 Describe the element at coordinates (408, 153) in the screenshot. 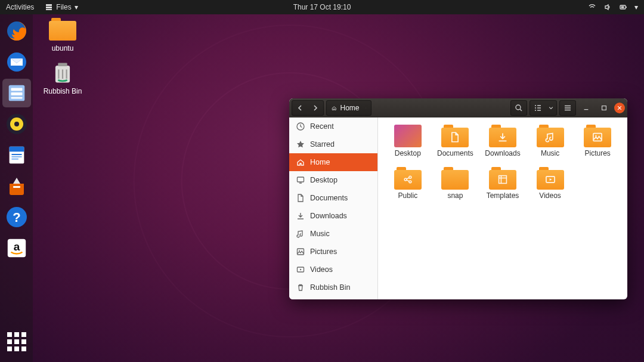

I see `folder-label: Desktop` at that location.